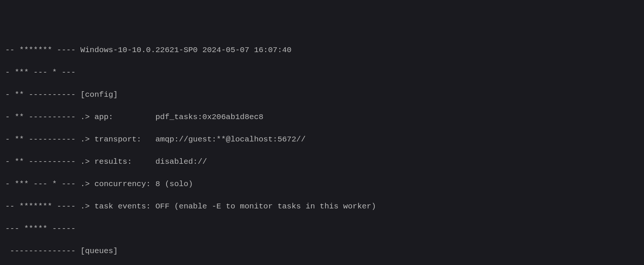 The image size is (644, 265). I want to click on banner-line-config-header: - ** ---------- [config], so click(322, 95).